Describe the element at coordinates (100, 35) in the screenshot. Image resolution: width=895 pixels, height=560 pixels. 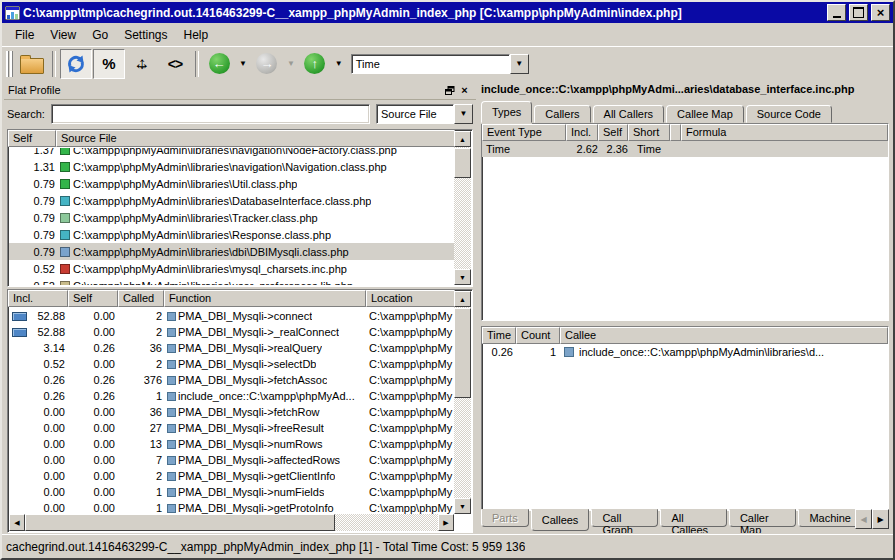
I see `menu-go: Go` at that location.